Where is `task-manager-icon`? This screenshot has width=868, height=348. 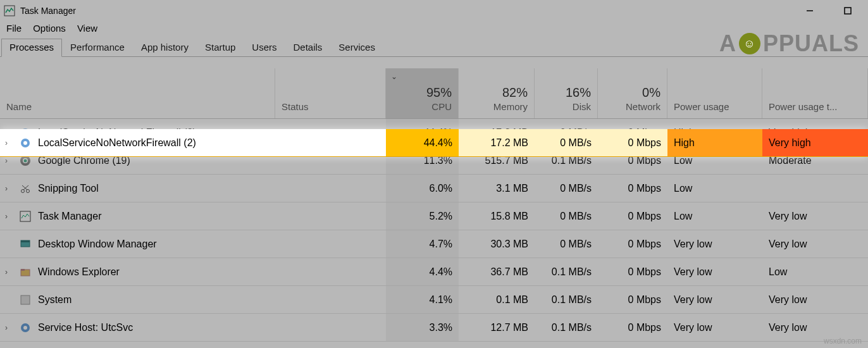
task-manager-icon is located at coordinates (25, 216).